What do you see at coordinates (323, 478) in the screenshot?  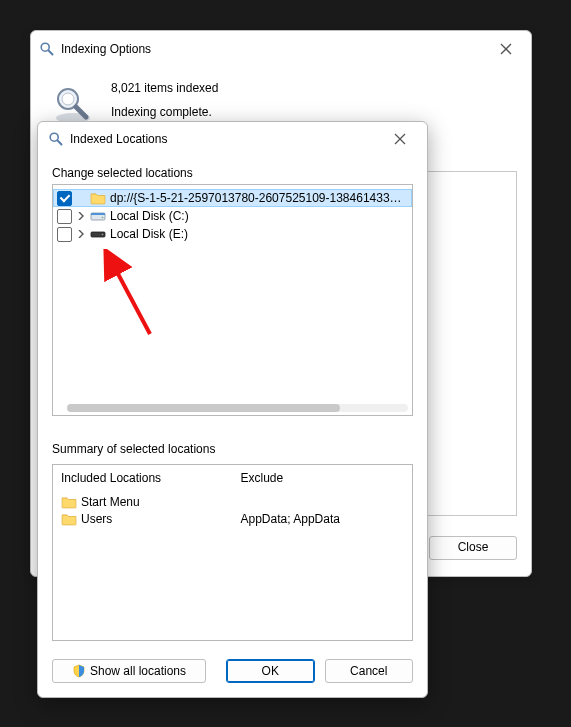 I see `exclude-header: Exclude` at bounding box center [323, 478].